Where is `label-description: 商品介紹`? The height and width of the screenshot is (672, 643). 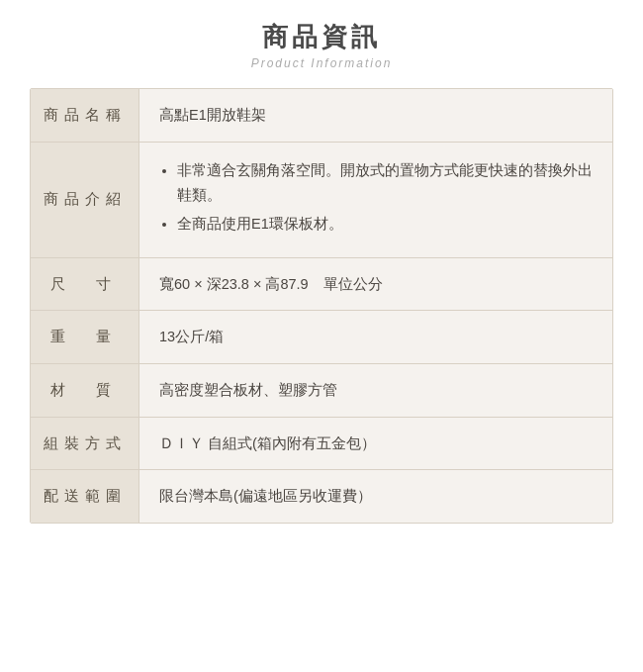 label-description: 商品介紹 is located at coordinates (85, 200).